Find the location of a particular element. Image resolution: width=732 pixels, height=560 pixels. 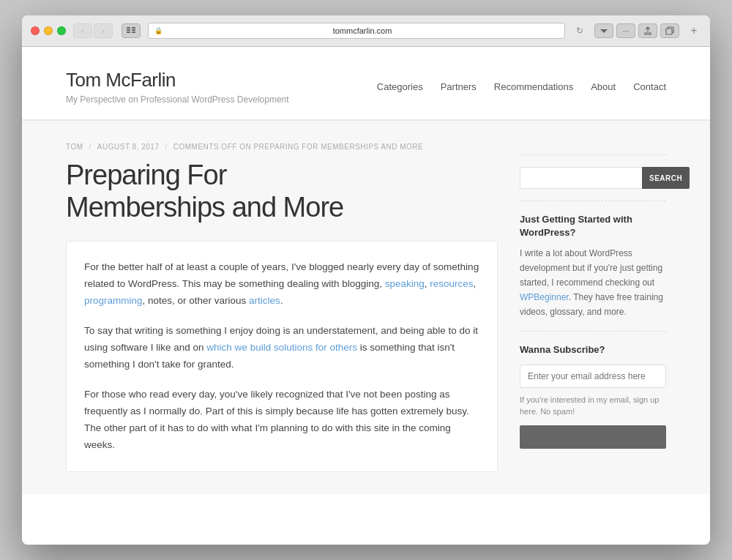

subscribe-widget: Wanna Subscribe? If you're interested in… is located at coordinates (593, 397).